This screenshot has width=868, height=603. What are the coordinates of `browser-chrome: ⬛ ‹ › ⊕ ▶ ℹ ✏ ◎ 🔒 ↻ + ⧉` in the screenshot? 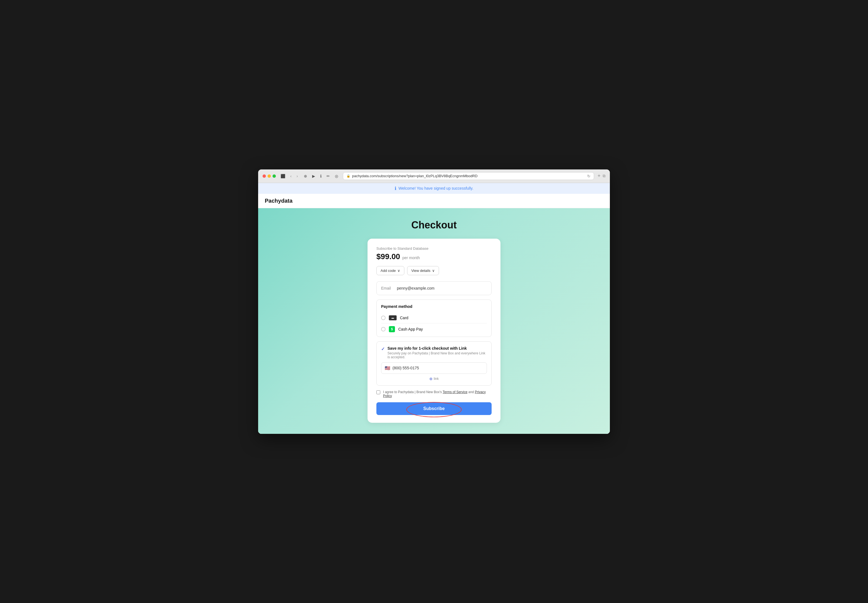 It's located at (434, 176).